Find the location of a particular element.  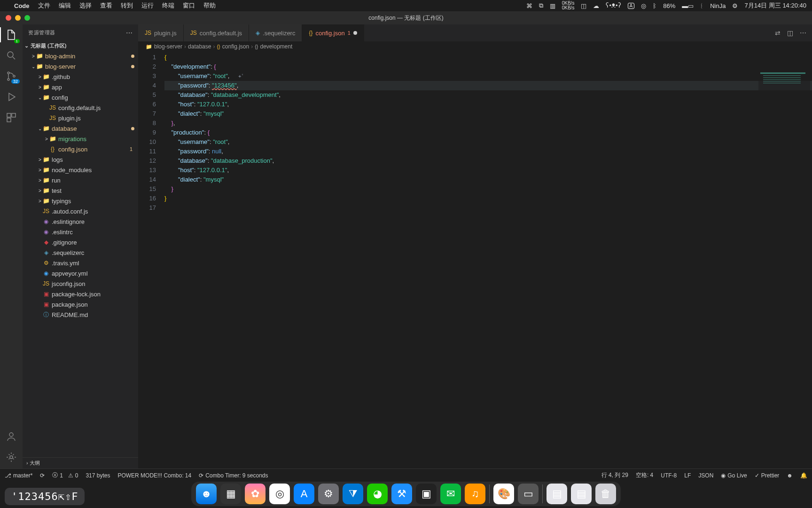

tree-item--gitignore: ◆.gitignore is located at coordinates (80, 242).